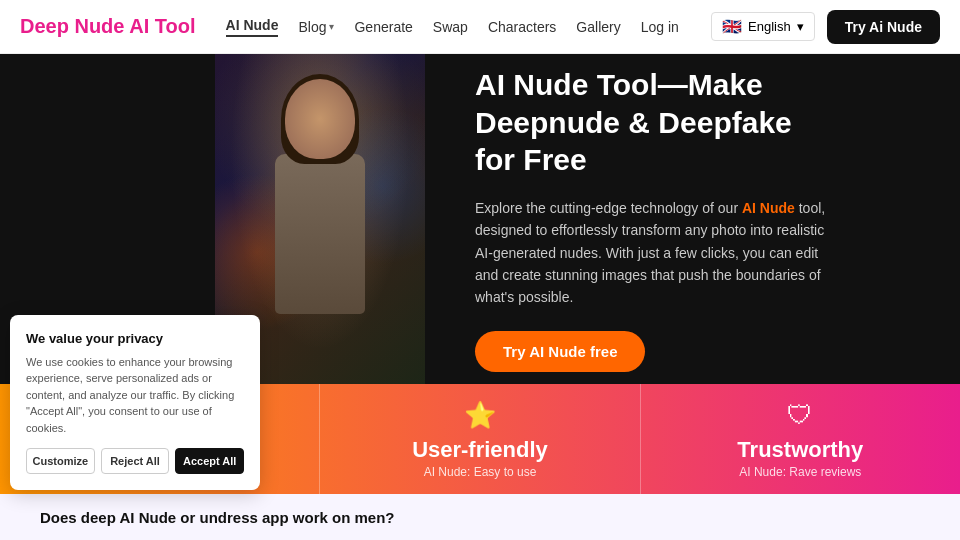 Image resolution: width=960 pixels, height=540 pixels. Describe the element at coordinates (480, 517) in the screenshot. I see `faq-teaser: Does deep AI Nude or undress app work on…` at that location.